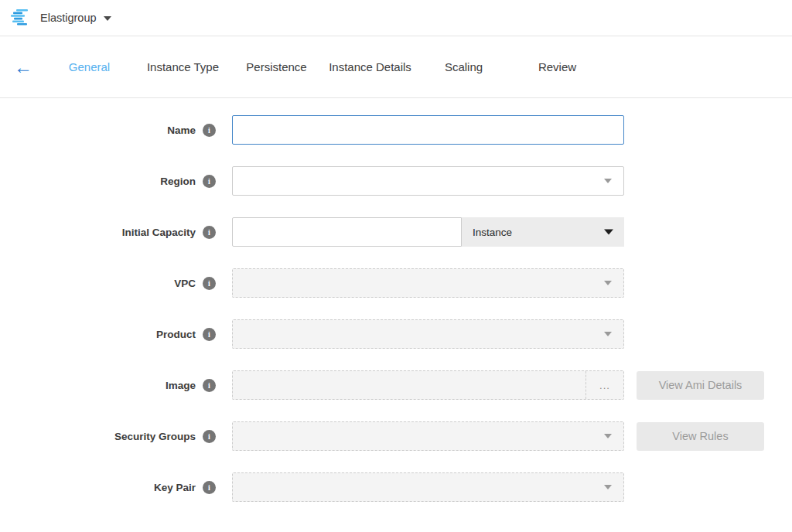 Image resolution: width=792 pixels, height=532 pixels. I want to click on initial-capacity-row: Initial Capacity i Instance, so click(396, 232).